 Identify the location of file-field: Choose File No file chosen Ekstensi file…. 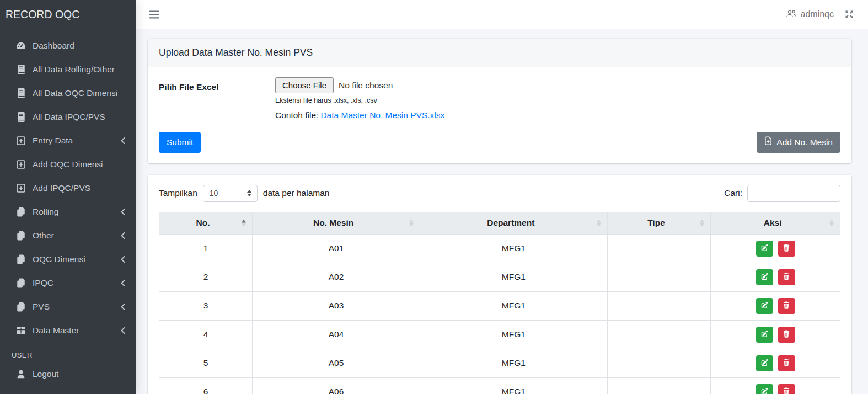
(360, 99).